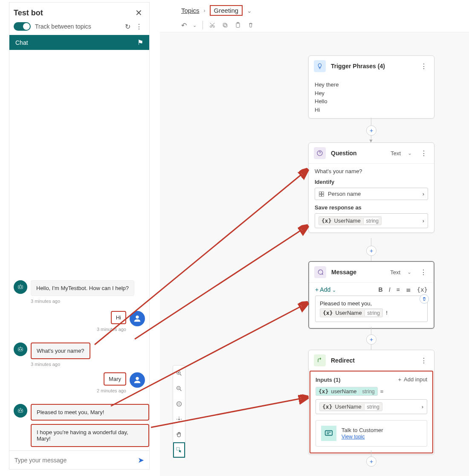  I want to click on question-node: Question Text ⌄ ⋮ What's your name? Iden…, so click(371, 188).